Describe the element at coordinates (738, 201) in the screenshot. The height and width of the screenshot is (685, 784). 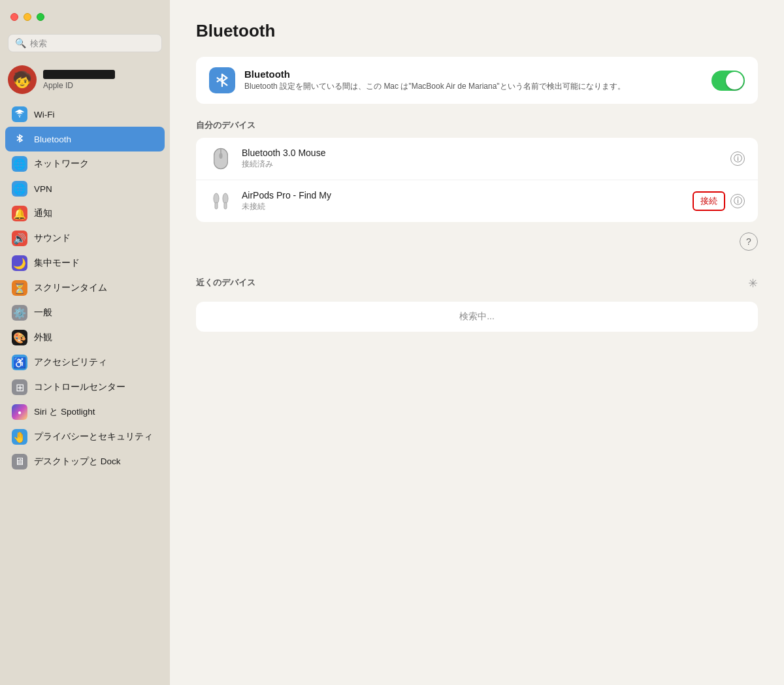
I see `airpods-info-button: ⓘ` at that location.